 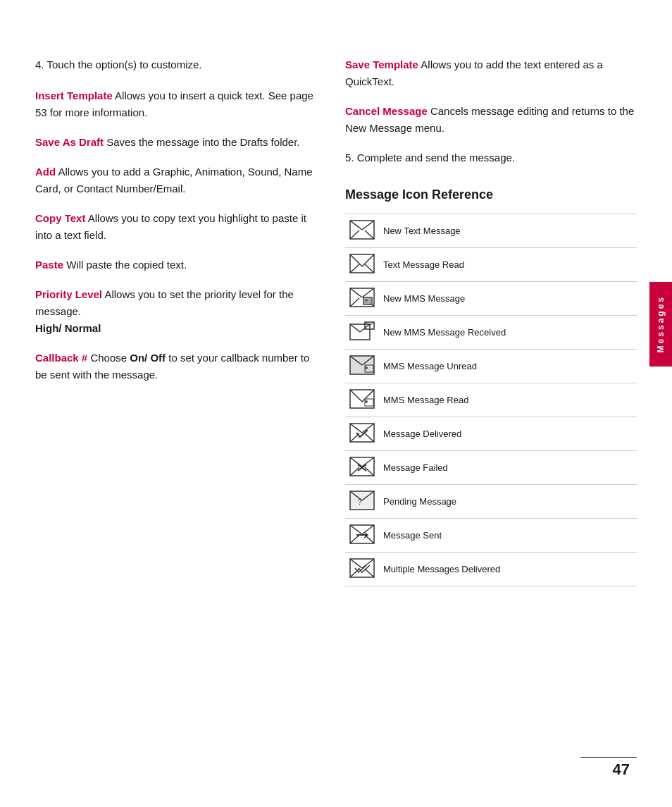 I want to click on icon-label-msg-sent: Message Sent, so click(x=508, y=536).